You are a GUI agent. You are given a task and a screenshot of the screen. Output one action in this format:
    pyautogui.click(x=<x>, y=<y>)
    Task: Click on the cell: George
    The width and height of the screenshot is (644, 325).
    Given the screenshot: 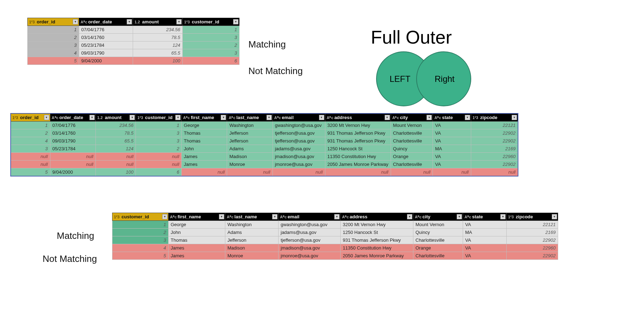 What is the action you would take?
    pyautogui.click(x=197, y=225)
    